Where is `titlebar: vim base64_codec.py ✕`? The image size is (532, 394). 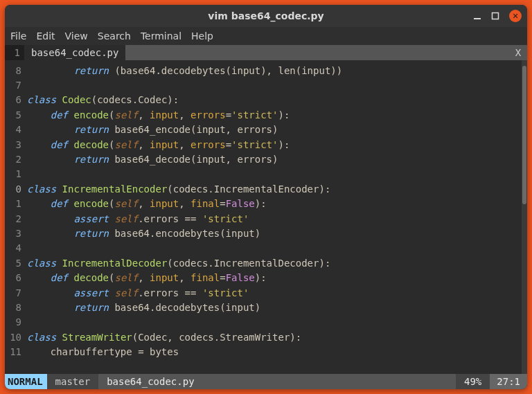 titlebar: vim base64_codec.py ✕ is located at coordinates (266, 16).